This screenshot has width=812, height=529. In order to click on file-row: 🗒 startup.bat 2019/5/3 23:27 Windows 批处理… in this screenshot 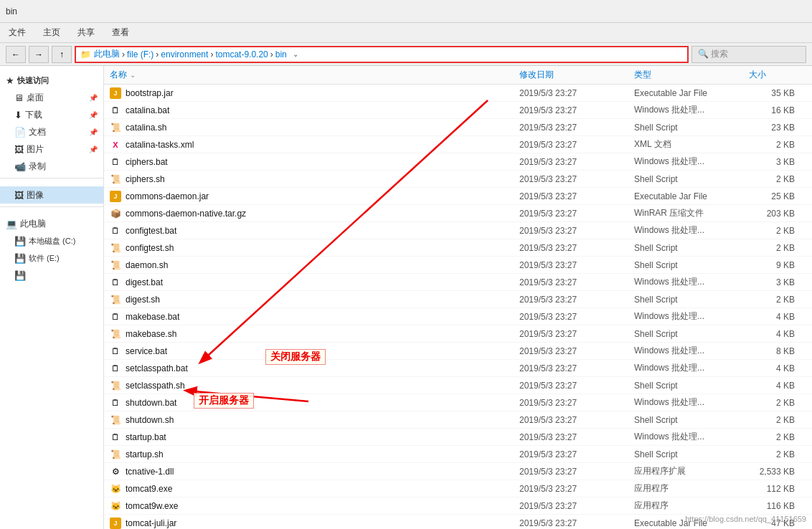, I will do `click(458, 437)`.